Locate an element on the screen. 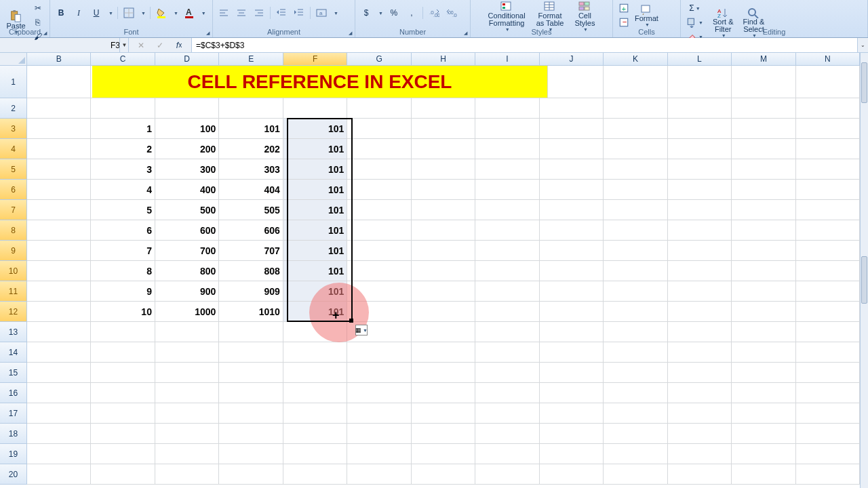 Image resolution: width=868 pixels, height=488 pixels. cell-N12 is located at coordinates (828, 312).